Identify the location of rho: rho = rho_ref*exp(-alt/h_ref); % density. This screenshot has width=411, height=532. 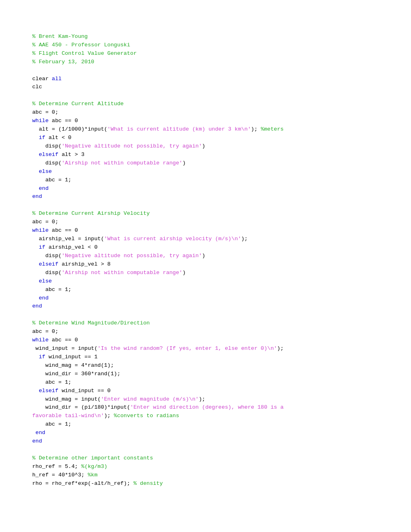
(98, 484).